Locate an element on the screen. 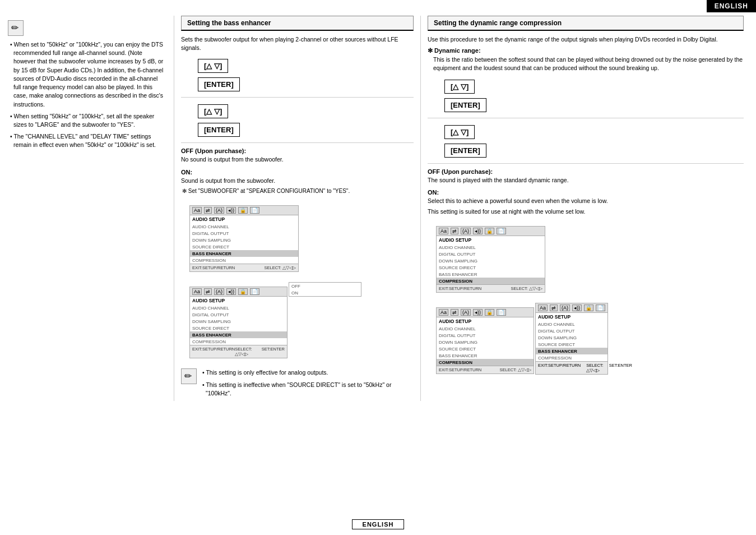 The height and width of the screenshot is (535, 756). bass-topbar-arrows: ⇌ is located at coordinates (208, 210).